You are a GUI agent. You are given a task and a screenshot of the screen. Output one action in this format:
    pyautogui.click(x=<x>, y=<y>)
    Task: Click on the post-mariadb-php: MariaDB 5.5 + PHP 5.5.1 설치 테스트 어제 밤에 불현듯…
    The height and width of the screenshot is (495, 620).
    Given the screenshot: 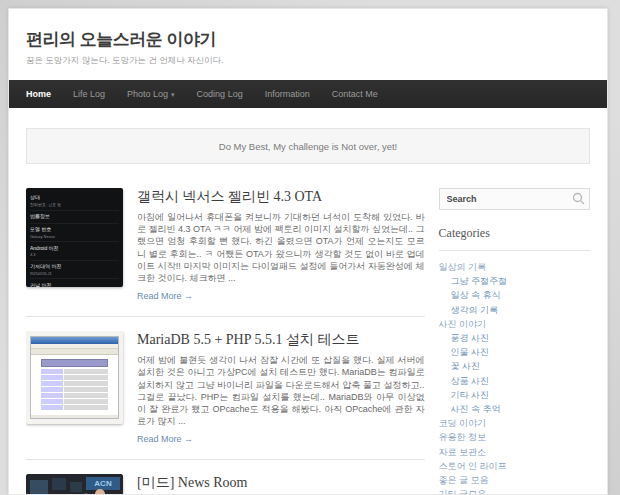 What is the action you would take?
    pyautogui.click(x=226, y=388)
    